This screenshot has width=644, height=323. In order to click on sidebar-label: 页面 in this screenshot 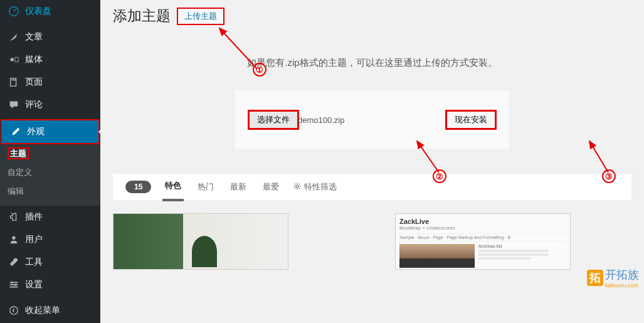, I will do `click(34, 82)`.